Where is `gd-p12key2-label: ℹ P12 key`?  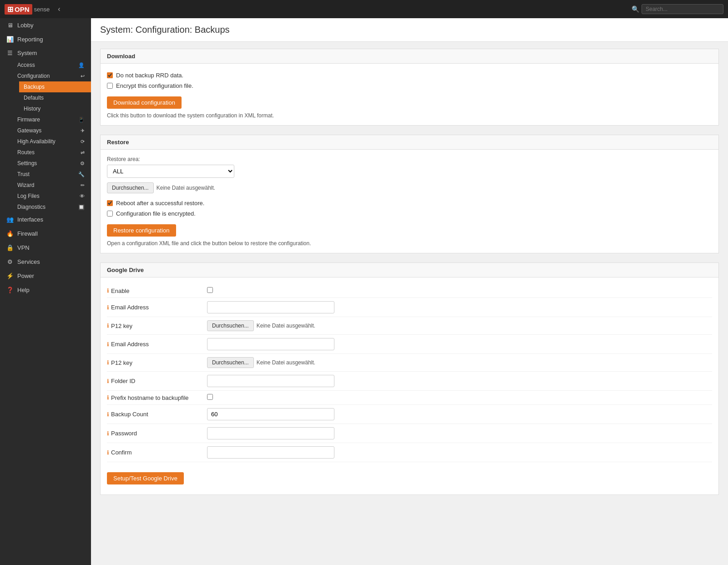
gd-p12key2-label: ℹ P12 key is located at coordinates (157, 363).